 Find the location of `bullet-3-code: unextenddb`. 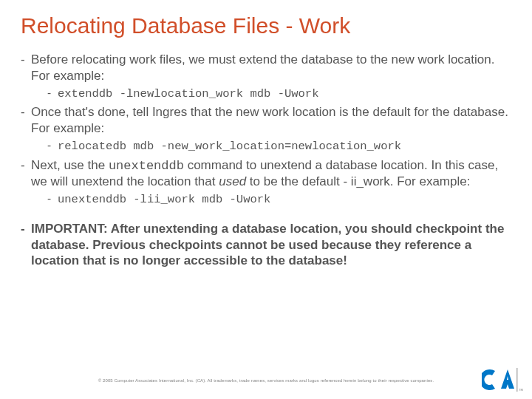

bullet-3-code: unextenddb is located at coordinates (146, 166).